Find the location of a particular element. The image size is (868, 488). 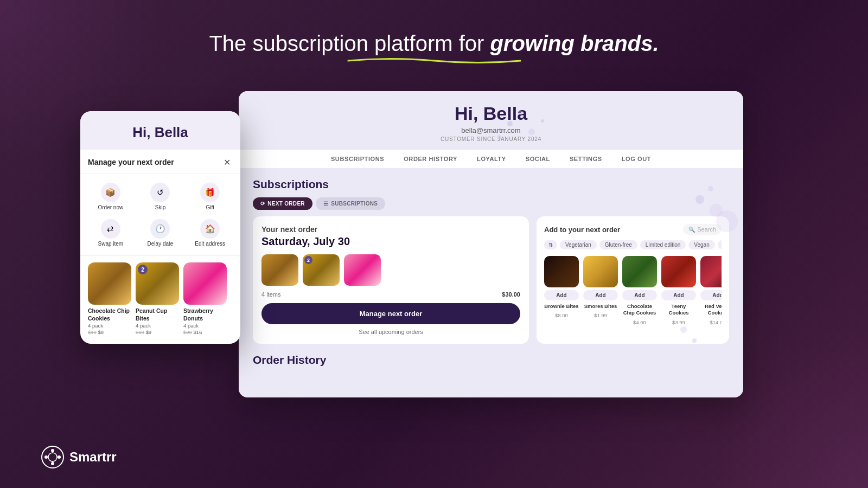

search-placeholder: Search is located at coordinates (706, 229).